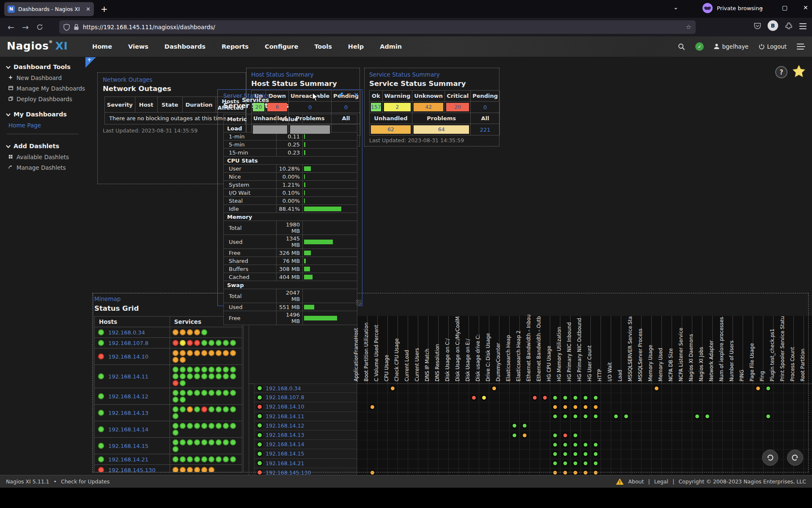 This screenshot has width=812, height=508. I want to click on host-link: 192.168.14.10, so click(285, 406).